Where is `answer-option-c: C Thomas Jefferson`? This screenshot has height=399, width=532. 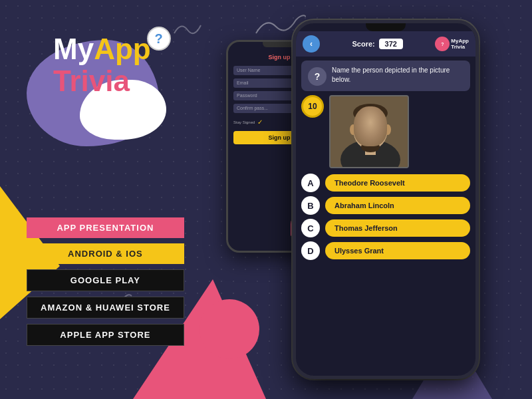 answer-option-c: C Thomas Jefferson is located at coordinates (386, 228).